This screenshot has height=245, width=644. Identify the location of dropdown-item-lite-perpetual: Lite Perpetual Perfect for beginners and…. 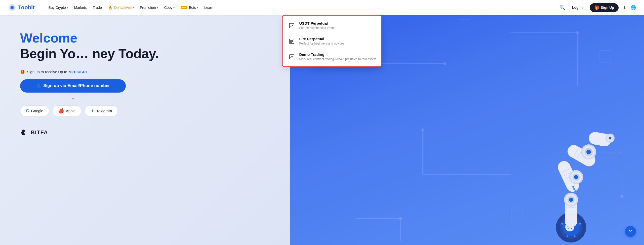
(332, 41).